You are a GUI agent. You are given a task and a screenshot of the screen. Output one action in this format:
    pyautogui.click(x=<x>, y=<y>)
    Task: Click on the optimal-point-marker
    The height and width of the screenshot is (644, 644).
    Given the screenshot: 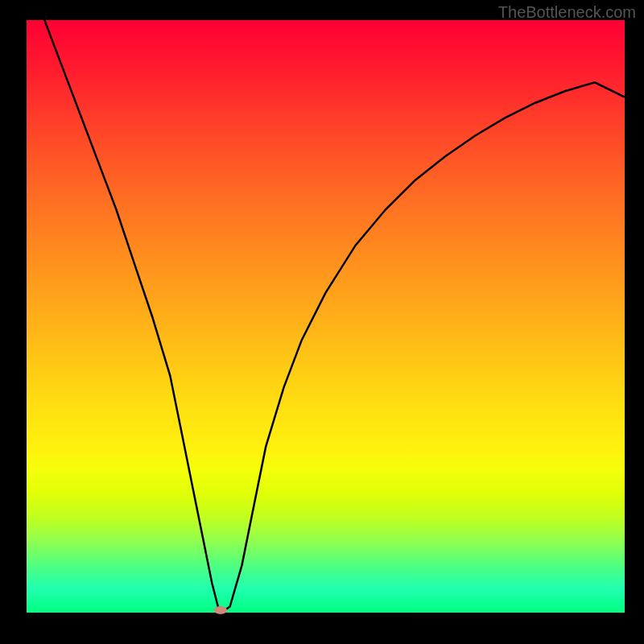 What is the action you would take?
    pyautogui.click(x=221, y=610)
    